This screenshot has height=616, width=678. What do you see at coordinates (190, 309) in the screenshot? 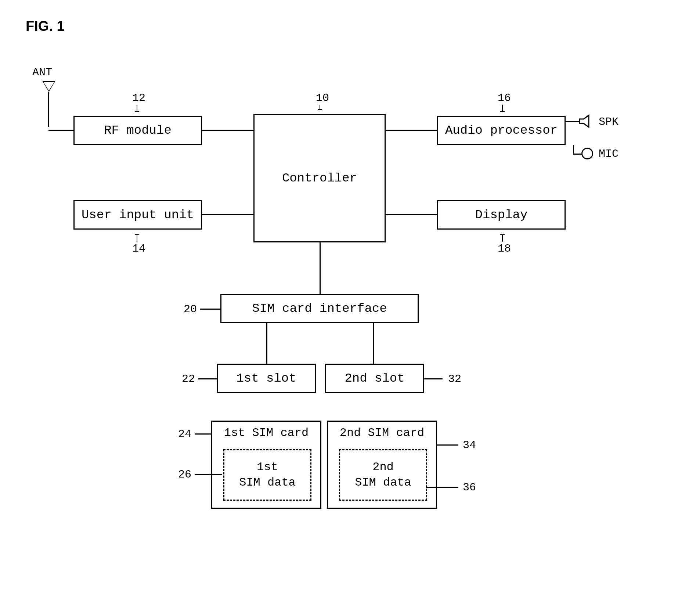
I see `sim-interface-ref: 20` at bounding box center [190, 309].